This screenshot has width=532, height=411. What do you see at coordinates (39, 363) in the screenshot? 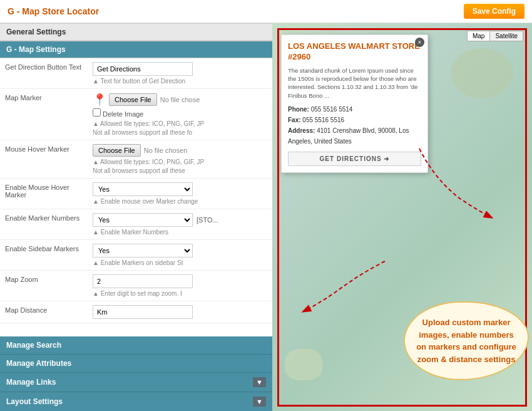
I see `manage-attributes-label: Manage Attributes` at bounding box center [39, 363].